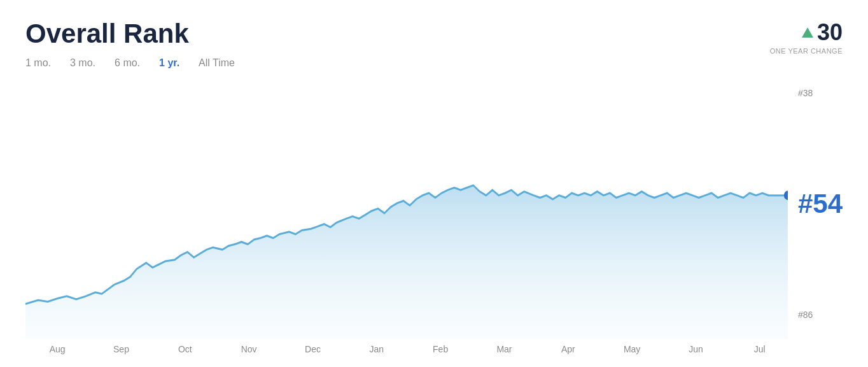  What do you see at coordinates (57, 349) in the screenshot?
I see `x-label-aug: Aug` at bounding box center [57, 349].